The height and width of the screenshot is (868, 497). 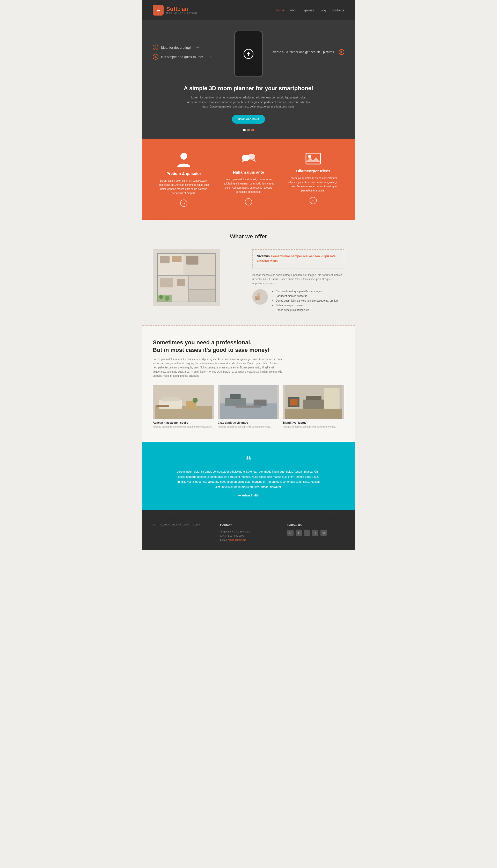 I want to click on hero-features-left: 1. Ideal for decorating! → 2. it is simp…, so click(x=189, y=54).